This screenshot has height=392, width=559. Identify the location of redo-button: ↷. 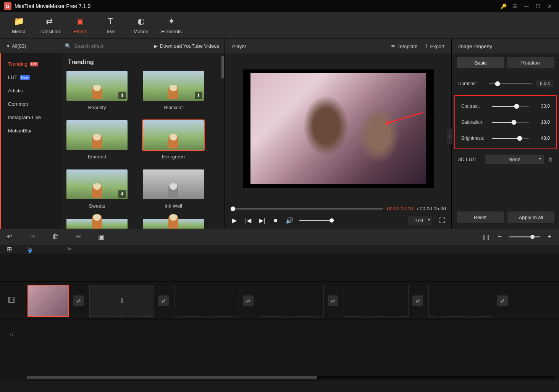
(32, 237).